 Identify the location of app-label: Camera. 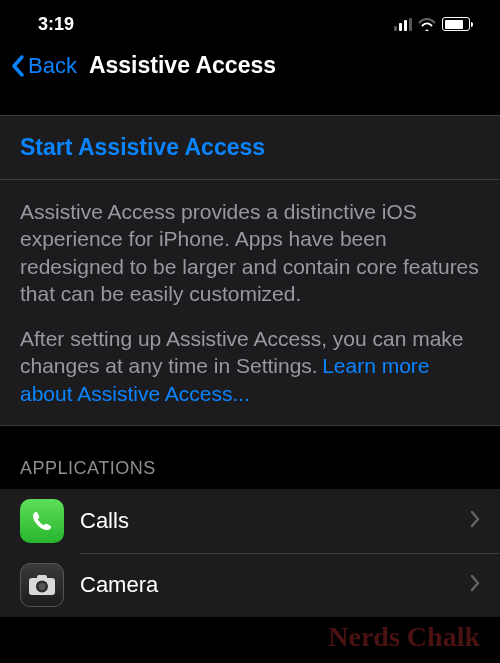
(267, 585).